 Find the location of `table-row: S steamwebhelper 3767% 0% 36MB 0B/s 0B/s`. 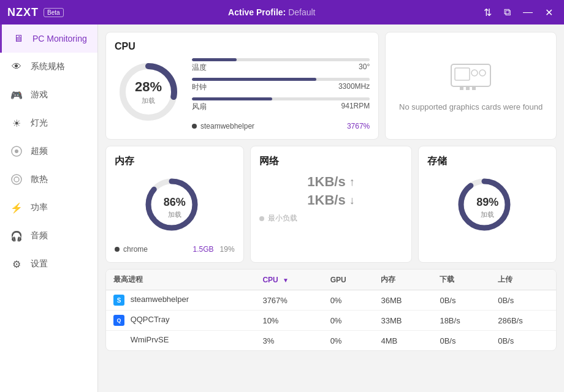

table-row: S steamwebhelper 3767% 0% 36MB 0B/s 0B/s is located at coordinates (331, 300).